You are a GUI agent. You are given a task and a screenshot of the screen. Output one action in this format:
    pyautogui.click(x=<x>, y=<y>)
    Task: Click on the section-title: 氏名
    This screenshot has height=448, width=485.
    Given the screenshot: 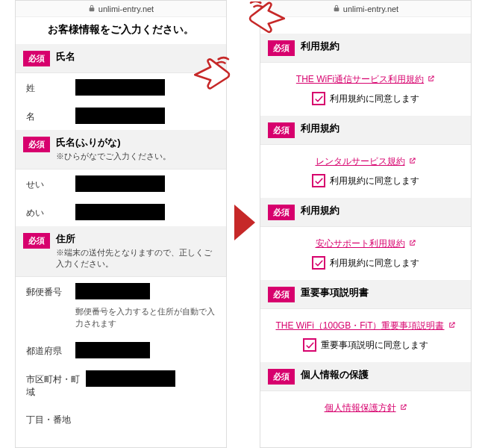 What is the action you would take?
    pyautogui.click(x=66, y=57)
    